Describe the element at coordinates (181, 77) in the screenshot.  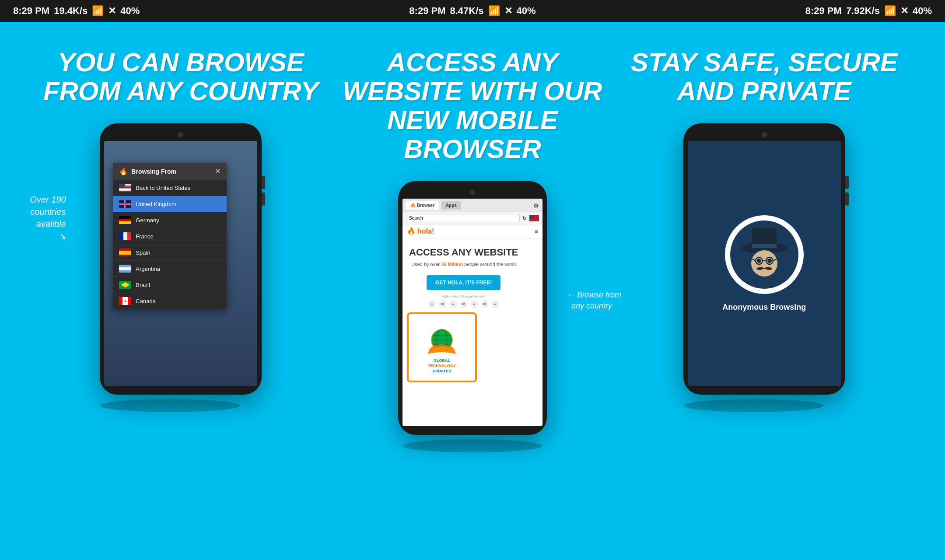
I see `panel1-title: YOU CAN BROWSE FROM ANY COUNTRY` at that location.